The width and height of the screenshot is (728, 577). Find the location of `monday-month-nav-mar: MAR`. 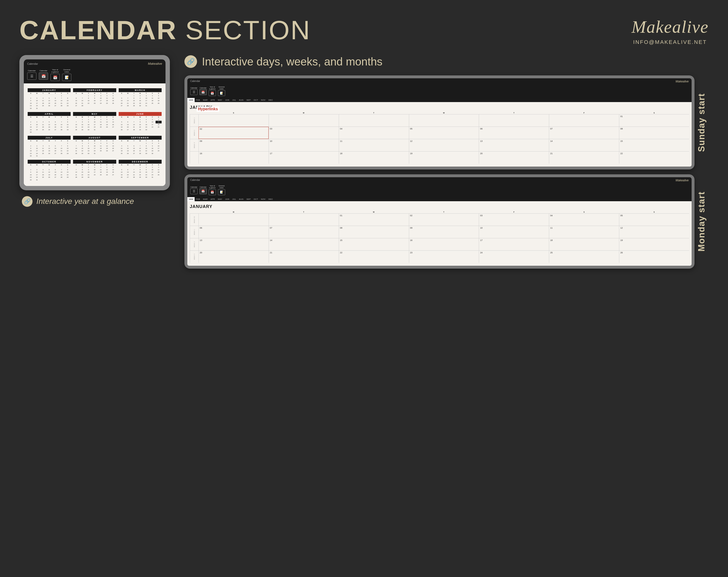

monday-month-nav-mar: MAR is located at coordinates (205, 199).